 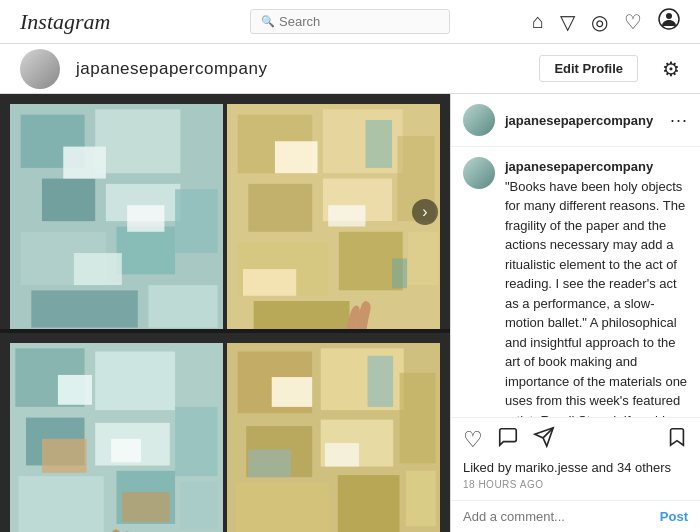 What do you see at coordinates (508, 440) in the screenshot?
I see `comment-button` at bounding box center [508, 440].